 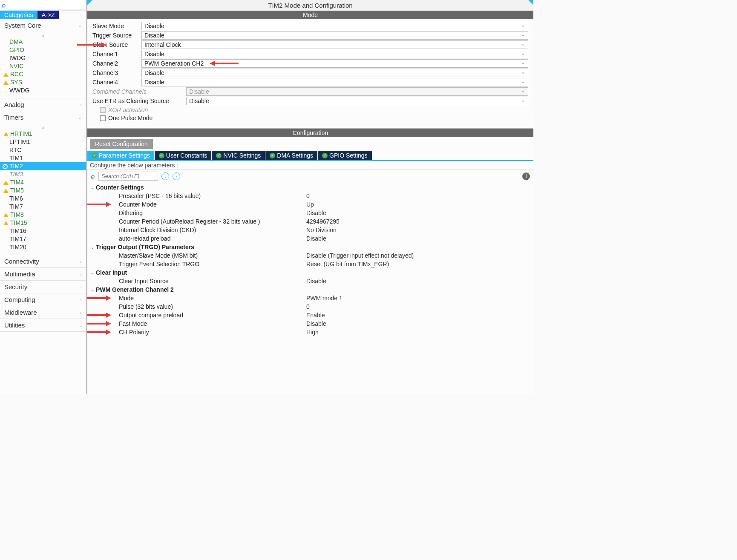 I want to click on param-row: Counter ModeUp, so click(x=310, y=204).